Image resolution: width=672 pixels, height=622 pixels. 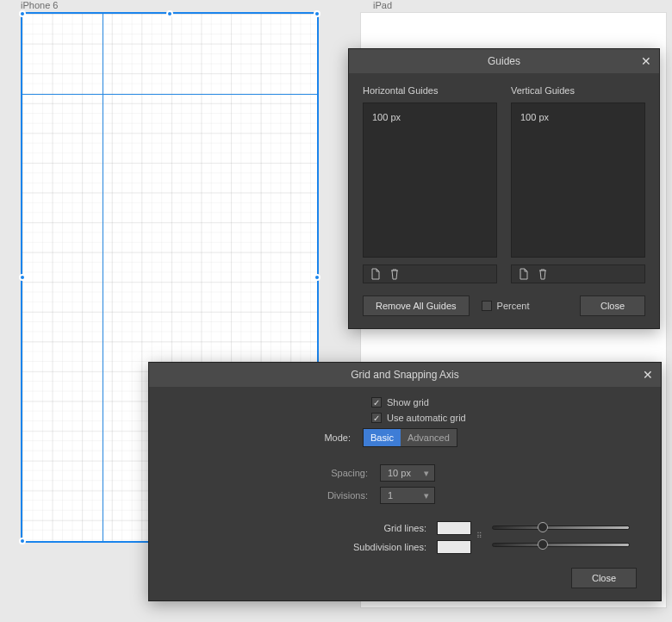 What do you see at coordinates (487, 306) in the screenshot?
I see `percent-checkbox` at bounding box center [487, 306].